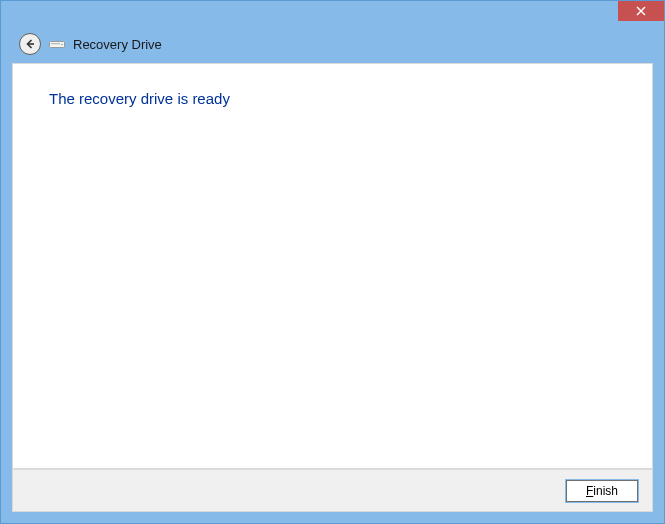 This screenshot has height=524, width=665. What do you see at coordinates (332, 98) in the screenshot?
I see `content-inner: The recovery drive is ready` at bounding box center [332, 98].